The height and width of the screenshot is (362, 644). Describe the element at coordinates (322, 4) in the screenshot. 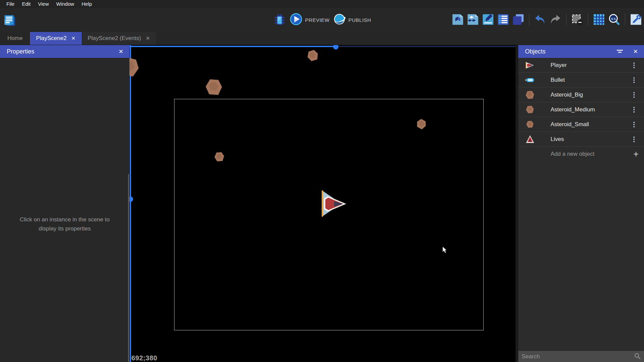

I see `menu-bar: File Edit View Window Help` at that location.